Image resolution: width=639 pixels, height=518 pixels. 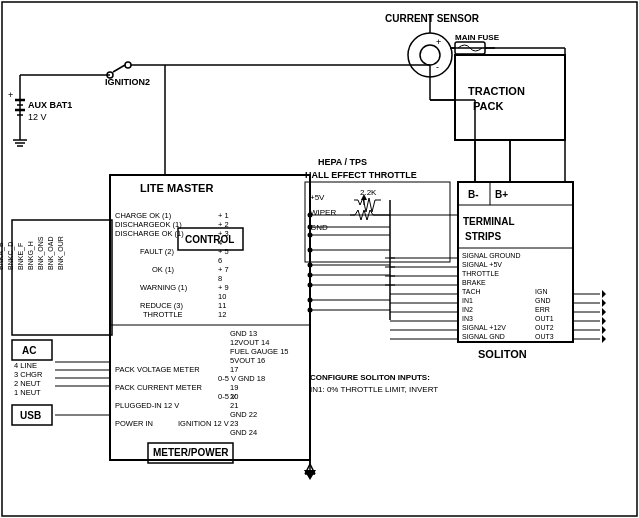 What do you see at coordinates (489, 222) in the screenshot?
I see `svg-text: TERMINAL` at bounding box center [489, 222].